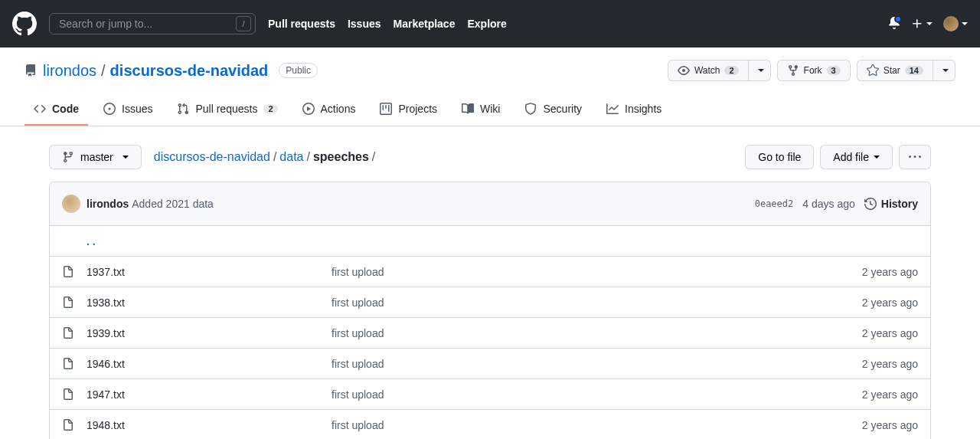  I want to click on more-options-button, so click(915, 157).